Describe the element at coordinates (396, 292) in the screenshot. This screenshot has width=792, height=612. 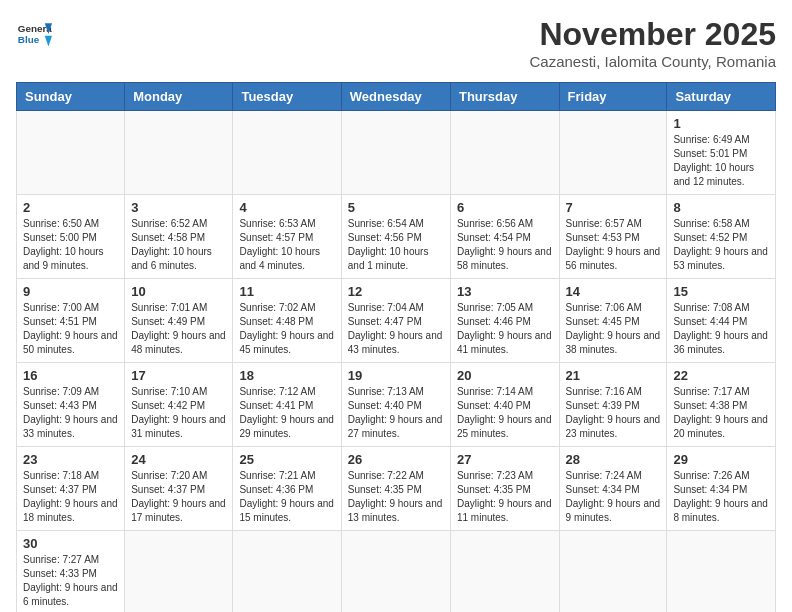
I see `day-number: 12` at that location.